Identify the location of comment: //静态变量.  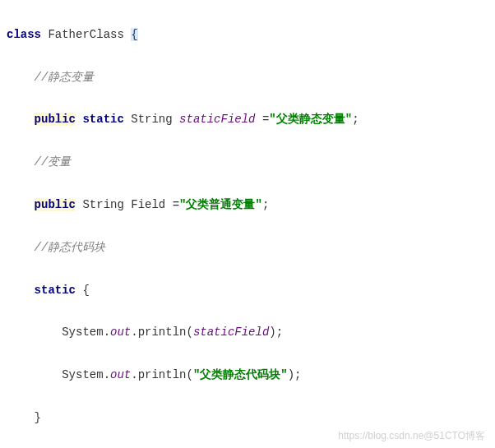
(64, 77).